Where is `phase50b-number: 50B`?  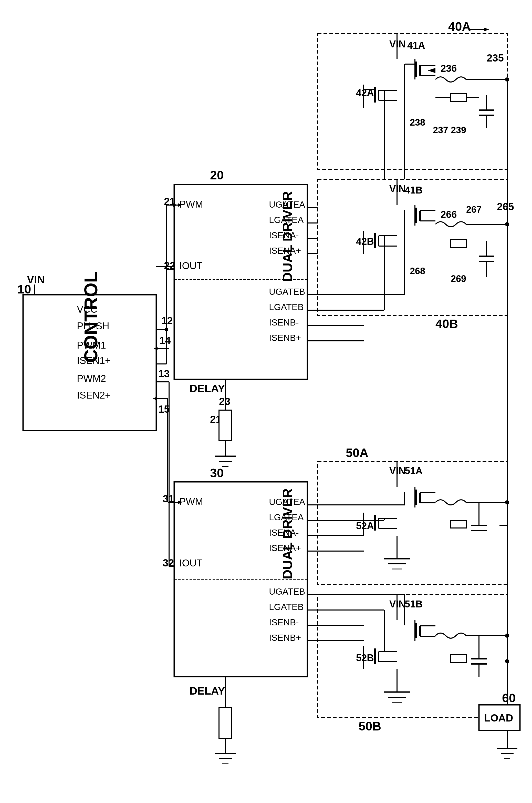 phase50b-number: 50B is located at coordinates (370, 726).